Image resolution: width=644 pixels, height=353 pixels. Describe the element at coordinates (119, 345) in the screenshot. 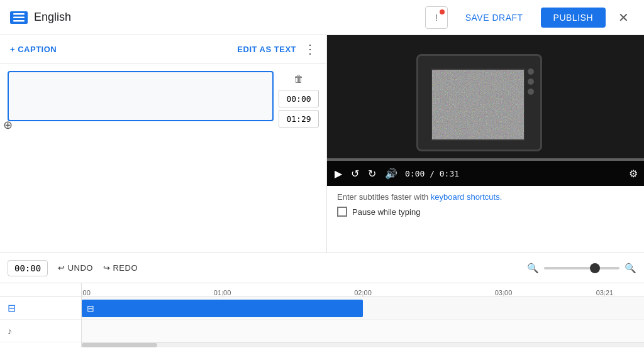

I see `scrollbar-thumb` at that location.